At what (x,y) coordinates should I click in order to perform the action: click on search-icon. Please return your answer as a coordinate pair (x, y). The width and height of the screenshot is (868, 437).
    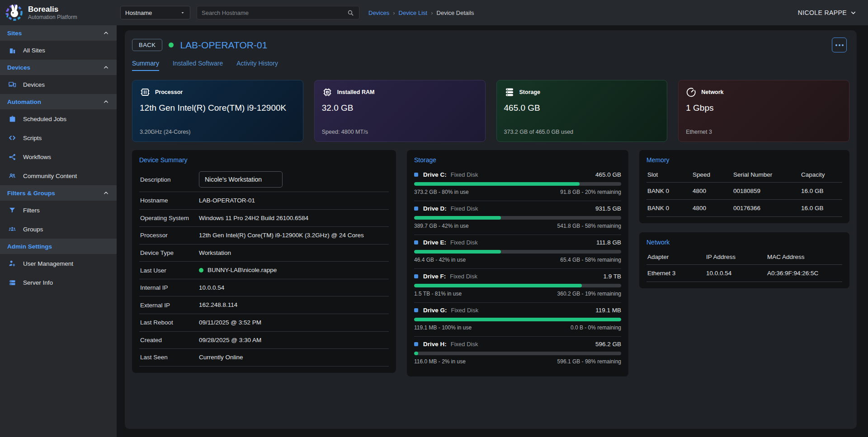
    Looking at the image, I should click on (351, 13).